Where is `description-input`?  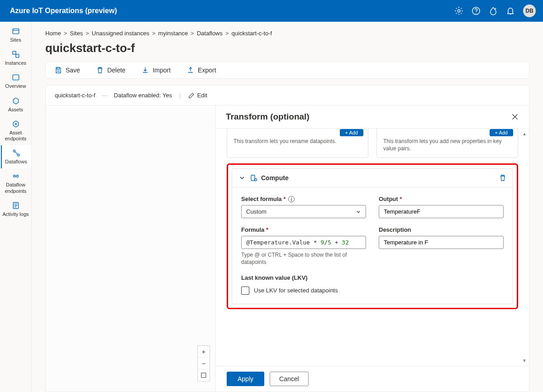 description-input is located at coordinates (441, 243).